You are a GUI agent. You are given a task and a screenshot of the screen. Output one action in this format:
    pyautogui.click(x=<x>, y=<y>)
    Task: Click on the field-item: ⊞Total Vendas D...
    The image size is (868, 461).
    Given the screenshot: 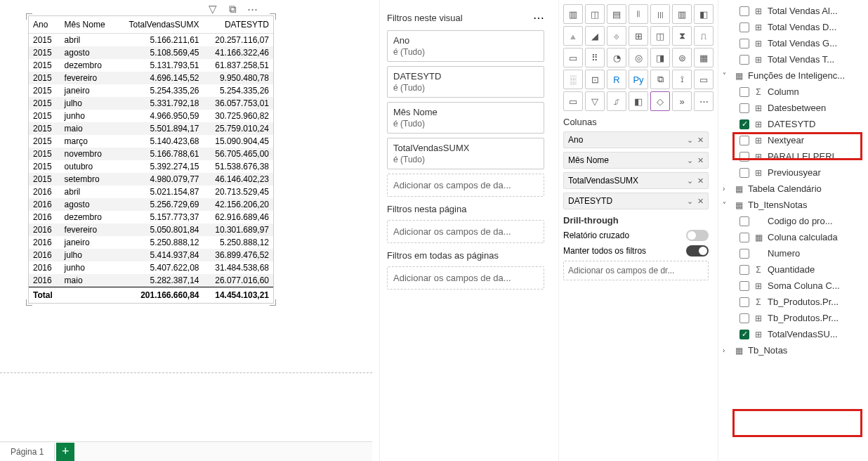 What is the action you would take?
    pyautogui.click(x=794, y=27)
    